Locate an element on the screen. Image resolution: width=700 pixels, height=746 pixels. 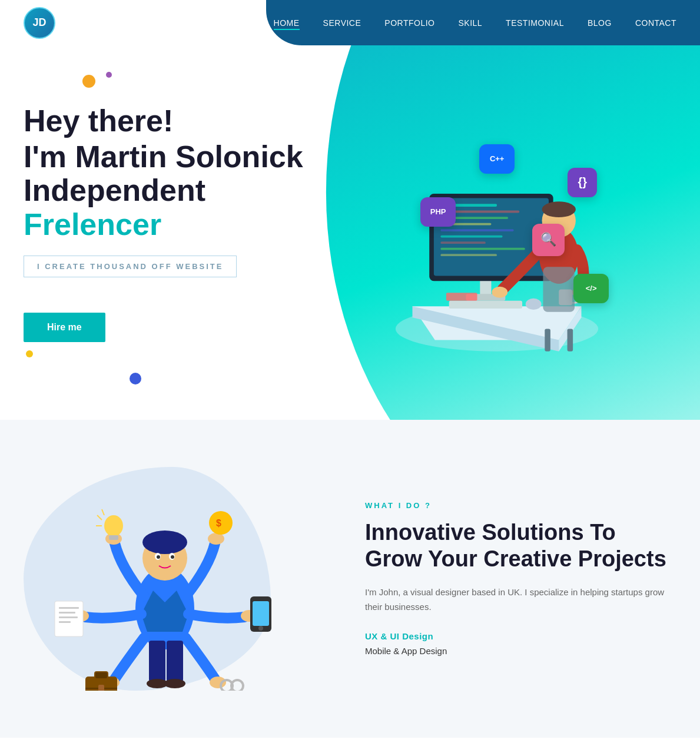
about-description: I'm John, a visual designer based in UK.… is located at coordinates (520, 599).